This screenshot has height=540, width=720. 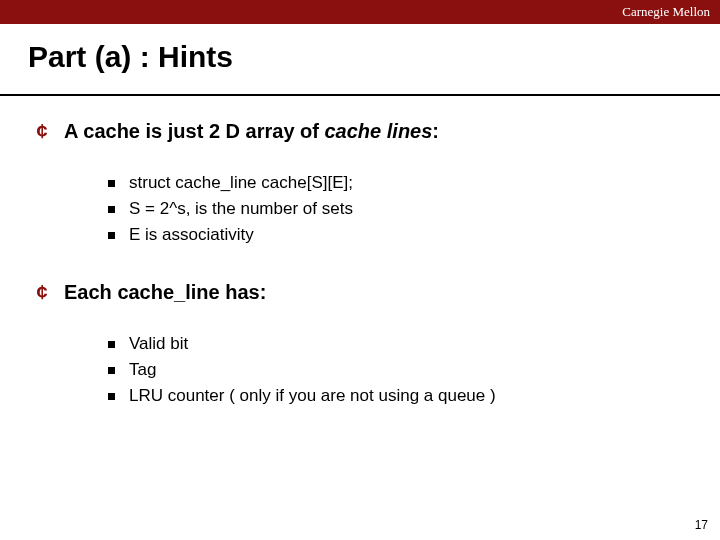 I want to click on section-heading: Each cache_line has:, so click(x=165, y=292).